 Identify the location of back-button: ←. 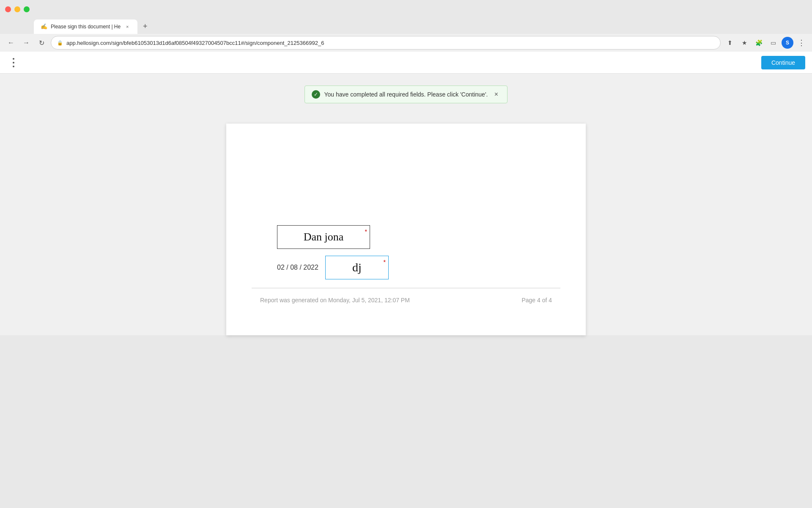
(11, 43).